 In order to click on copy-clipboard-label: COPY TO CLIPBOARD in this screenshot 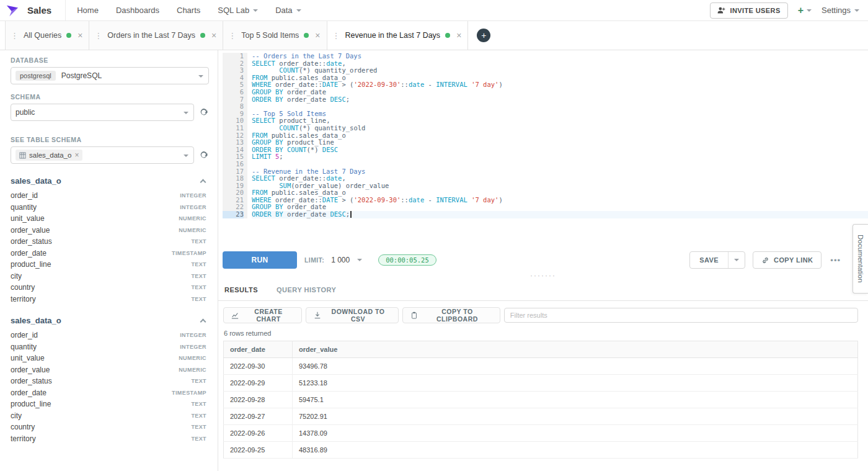, I will do `click(458, 315)`.